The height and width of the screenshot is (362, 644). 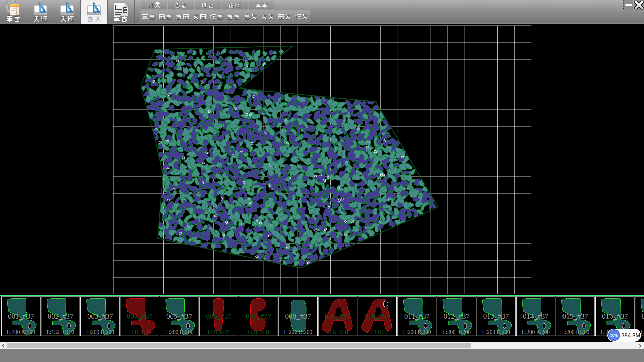 I want to click on svg-text: 006_#37, so click(x=219, y=316).